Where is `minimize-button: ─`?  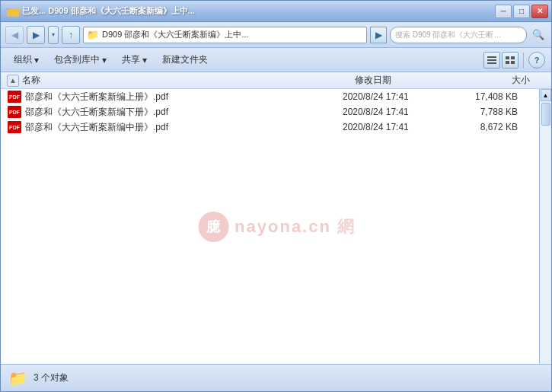 minimize-button: ─ is located at coordinates (503, 11).